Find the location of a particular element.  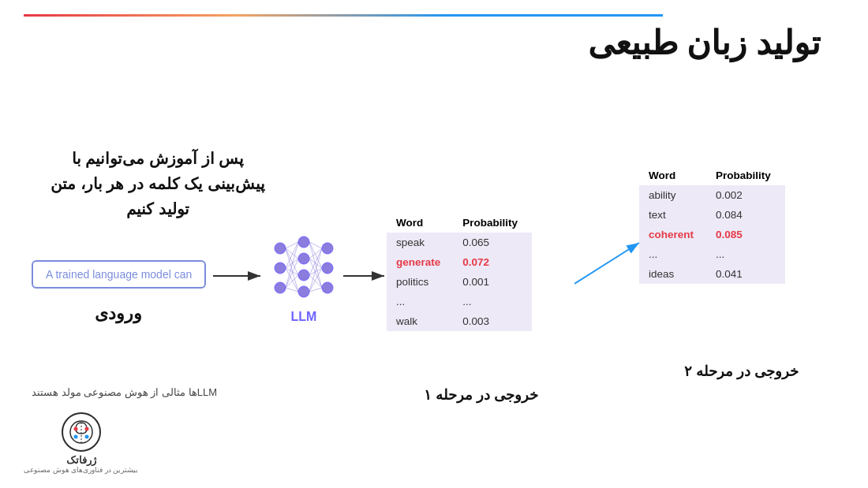

arrow-input-to-llm is located at coordinates (241, 276).